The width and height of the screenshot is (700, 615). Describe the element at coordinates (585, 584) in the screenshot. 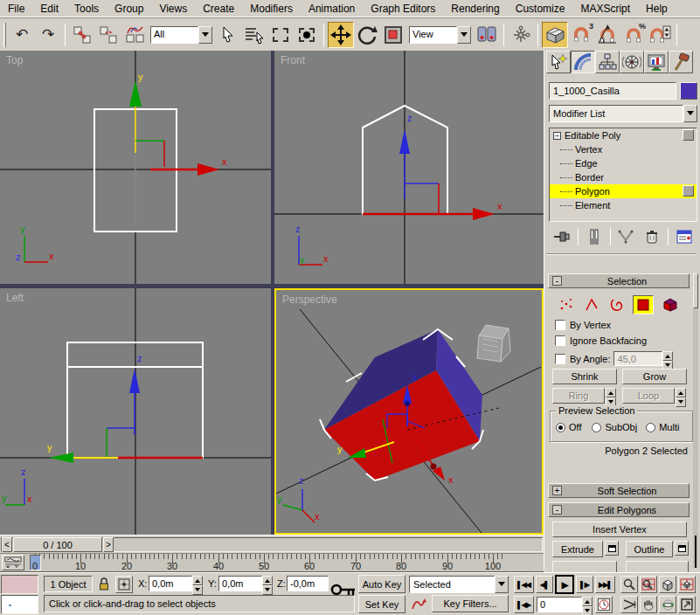

I see `next-frame-button: ▌▶` at that location.